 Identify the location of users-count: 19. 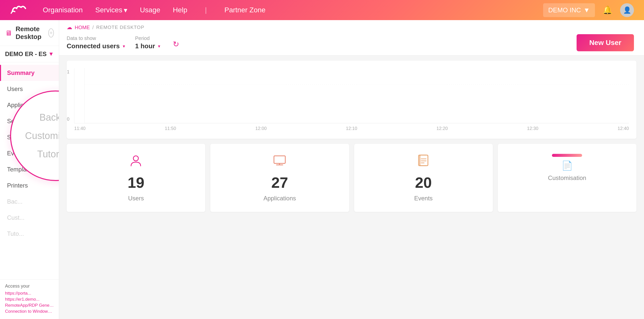
(136, 183).